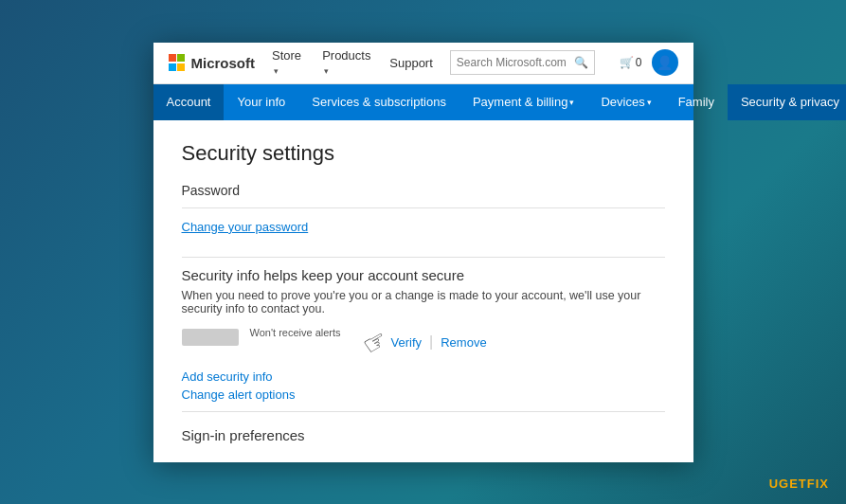 The image size is (846, 504). What do you see at coordinates (627, 63) in the screenshot?
I see `cart-icon: 🛒` at bounding box center [627, 63].